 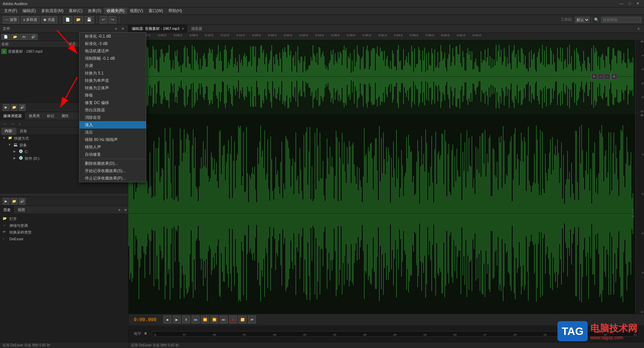 I want to click on transport-play-btn: ▶, so click(x=177, y=319).